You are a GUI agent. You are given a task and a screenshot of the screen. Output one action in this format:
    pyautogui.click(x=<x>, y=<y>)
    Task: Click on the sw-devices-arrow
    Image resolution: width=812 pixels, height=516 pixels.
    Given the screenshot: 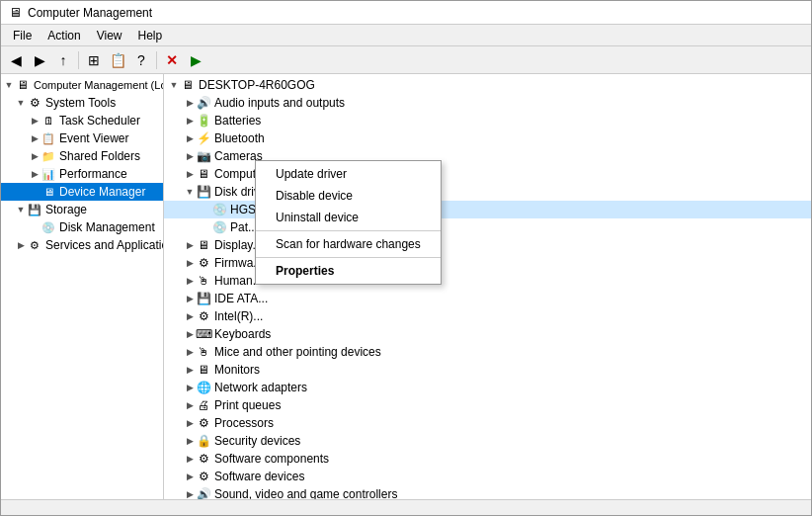 What is the action you would take?
    pyautogui.click(x=190, y=476)
    